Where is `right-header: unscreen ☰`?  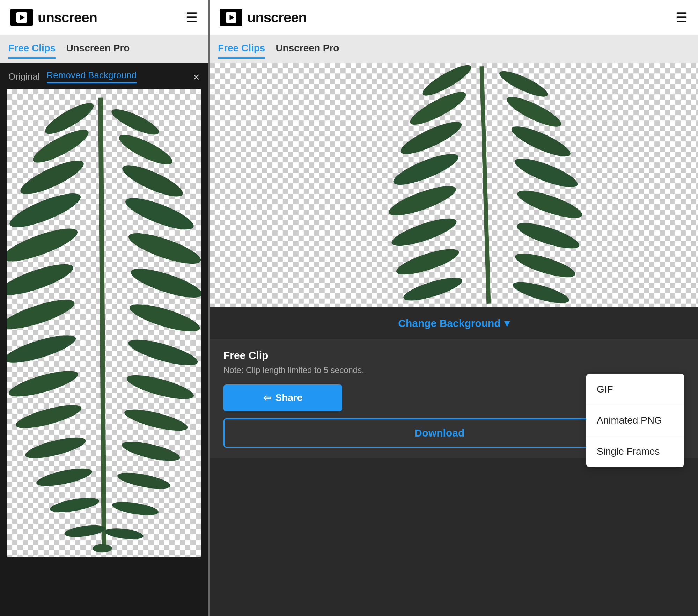
right-header: unscreen ☰ is located at coordinates (454, 17).